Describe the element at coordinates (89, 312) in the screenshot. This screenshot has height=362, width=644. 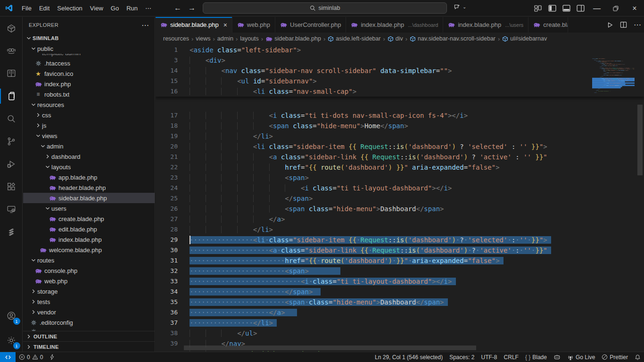
I see `tree-item-vendor: vendor` at that location.